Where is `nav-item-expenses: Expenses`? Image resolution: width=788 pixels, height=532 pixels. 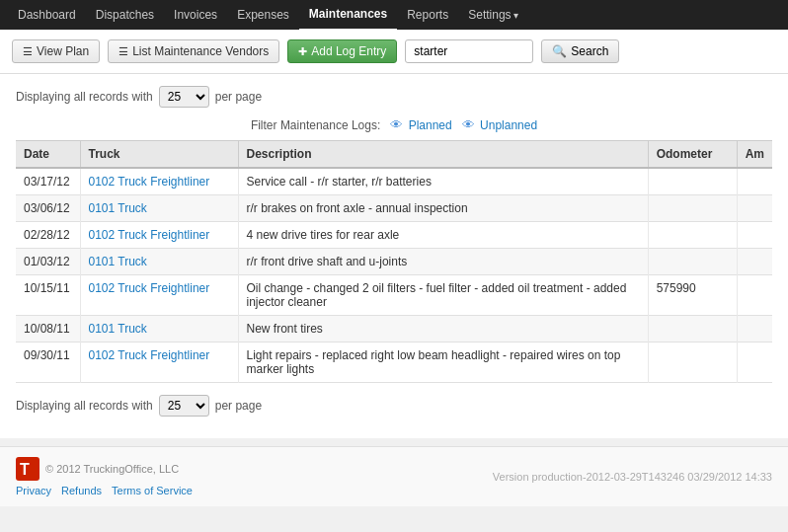
nav-item-expenses: Expenses is located at coordinates (263, 15).